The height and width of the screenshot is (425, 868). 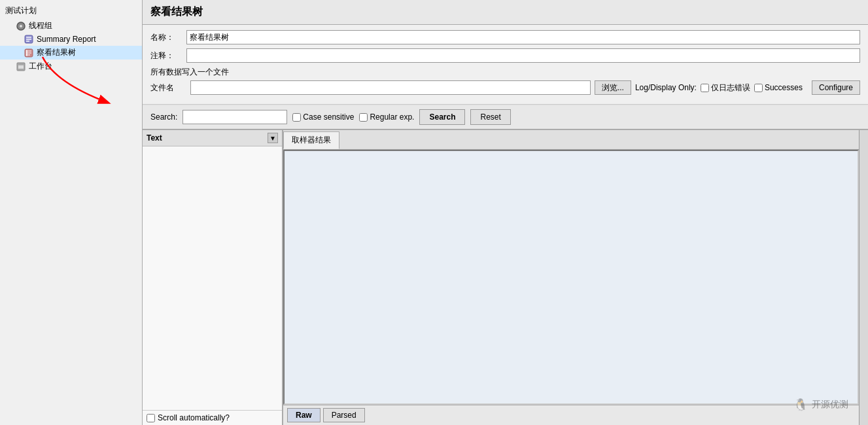 What do you see at coordinates (392, 117) in the screenshot?
I see `regex-text: Regular exp.` at bounding box center [392, 117].